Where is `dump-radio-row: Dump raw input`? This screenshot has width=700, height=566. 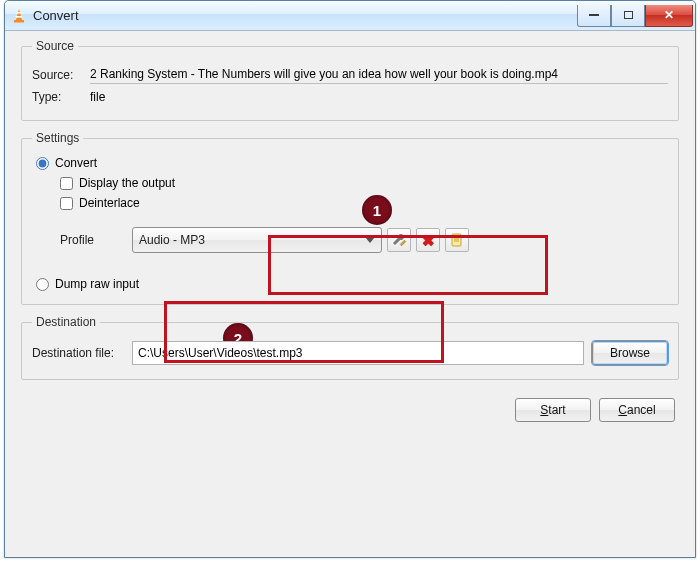 dump-radio-row: Dump raw input is located at coordinates (352, 284).